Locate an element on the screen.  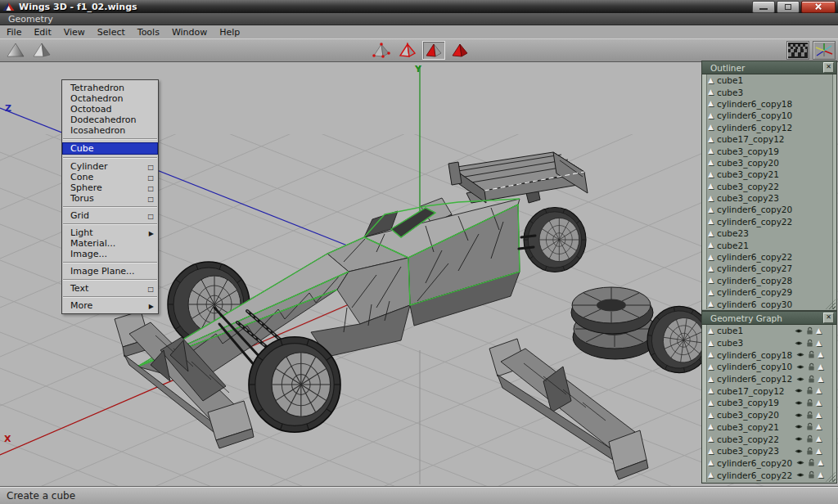
face-mode-icon is located at coordinates (434, 51).